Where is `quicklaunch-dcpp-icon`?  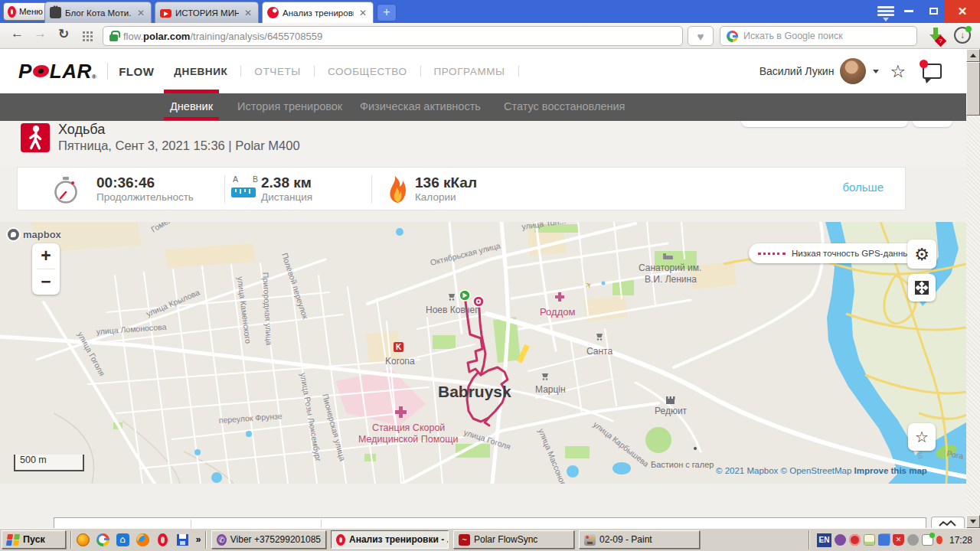 quicklaunch-dcpp-icon is located at coordinates (83, 540).